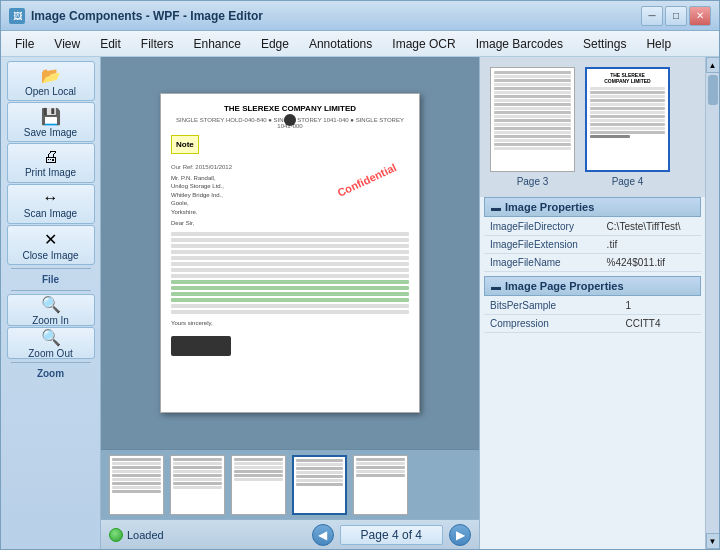 Image resolution: width=720 pixels, height=550 pixels. I want to click on image-page-properties-section: ▬ Image Page Properties BitsPerSample 1 …, so click(592, 306).